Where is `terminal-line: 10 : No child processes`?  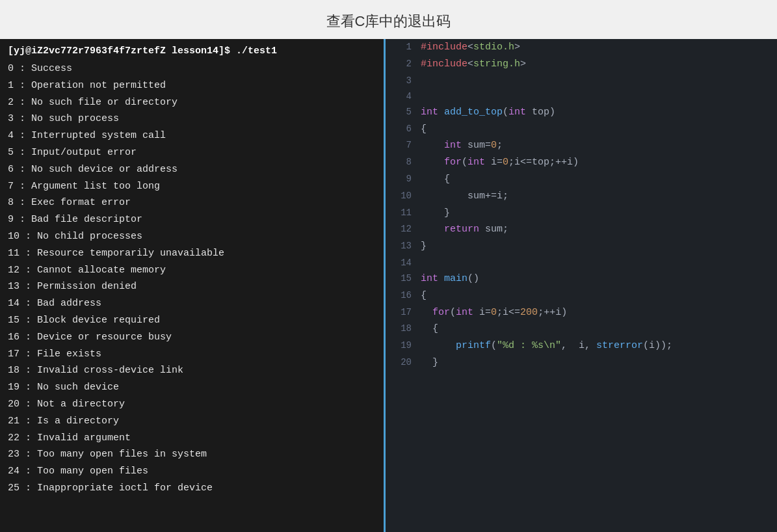
terminal-line: 10 : No child processes is located at coordinates (192, 237).